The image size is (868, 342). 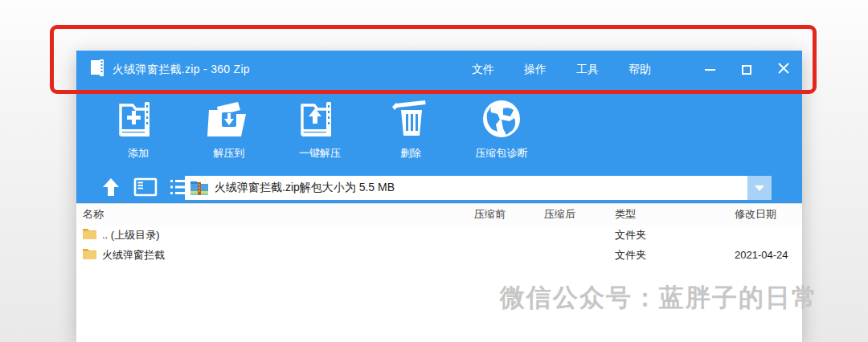 What do you see at coordinates (320, 119) in the screenshot?
I see `one-click-extract-icon` at bounding box center [320, 119].